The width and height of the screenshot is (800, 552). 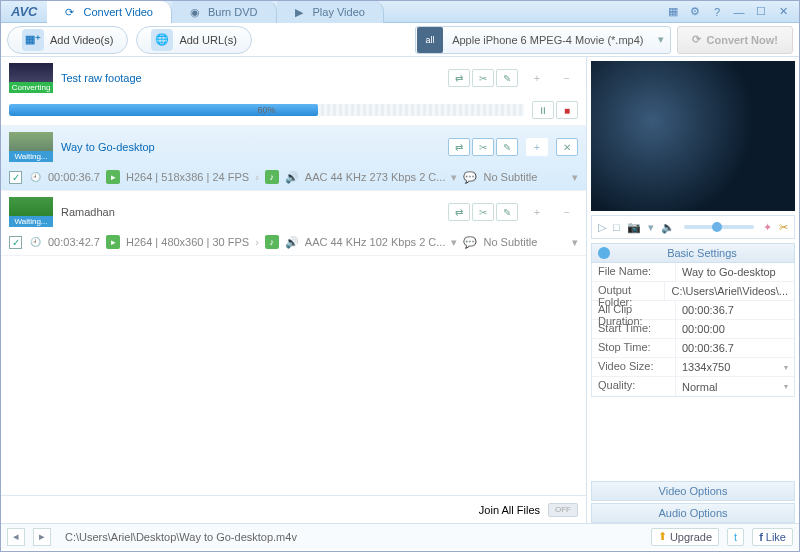 I want to click on tab-label: Burn DVD, so click(x=233, y=12).